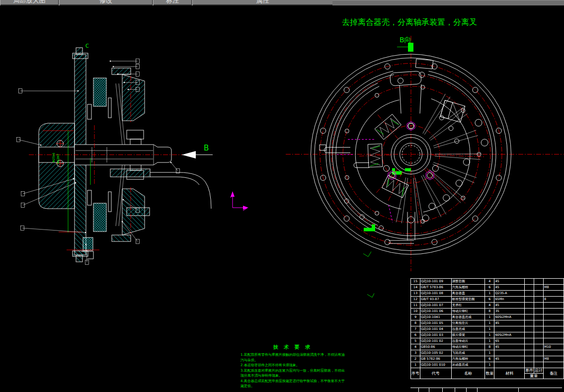 The image size is (564, 392). I want to click on bom-cell-code: QZJ10-101 02, so click(436, 341).